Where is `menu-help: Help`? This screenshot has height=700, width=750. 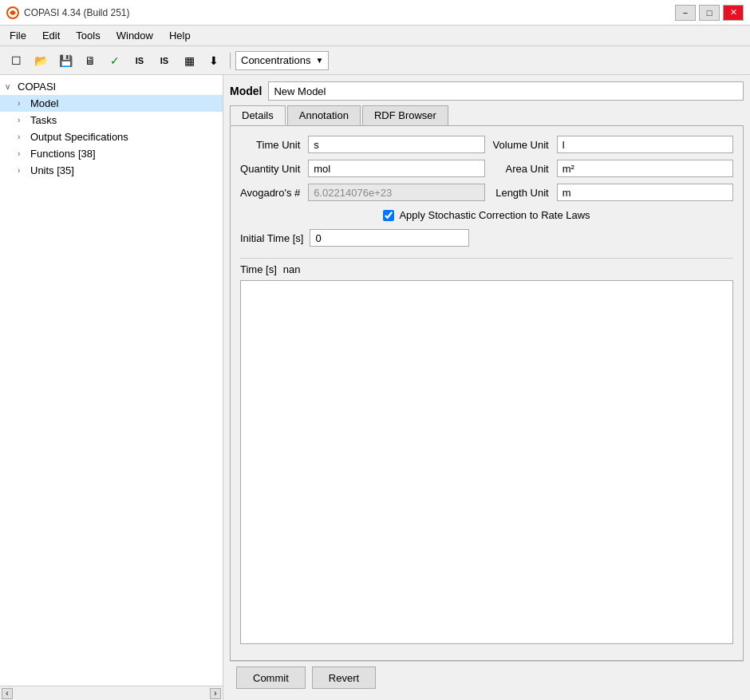
menu-help: Help is located at coordinates (180, 35).